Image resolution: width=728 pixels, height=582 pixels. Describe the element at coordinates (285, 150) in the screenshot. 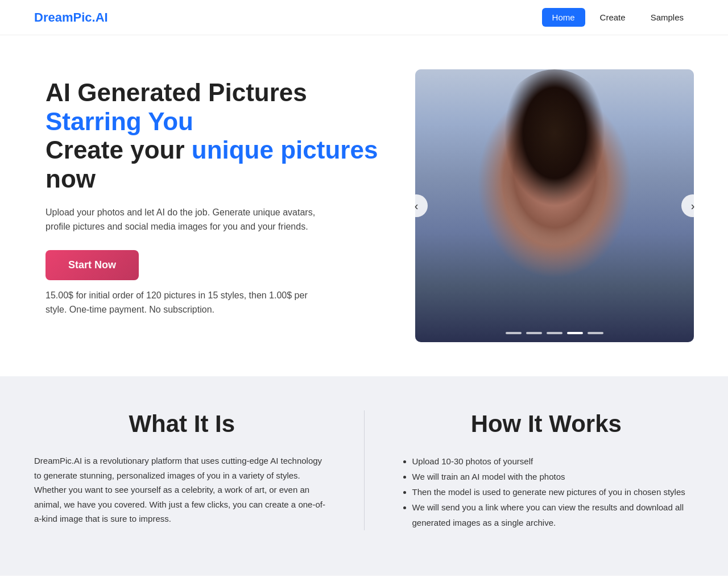

I see `hero-heading-line3-blue: unique pictures` at that location.